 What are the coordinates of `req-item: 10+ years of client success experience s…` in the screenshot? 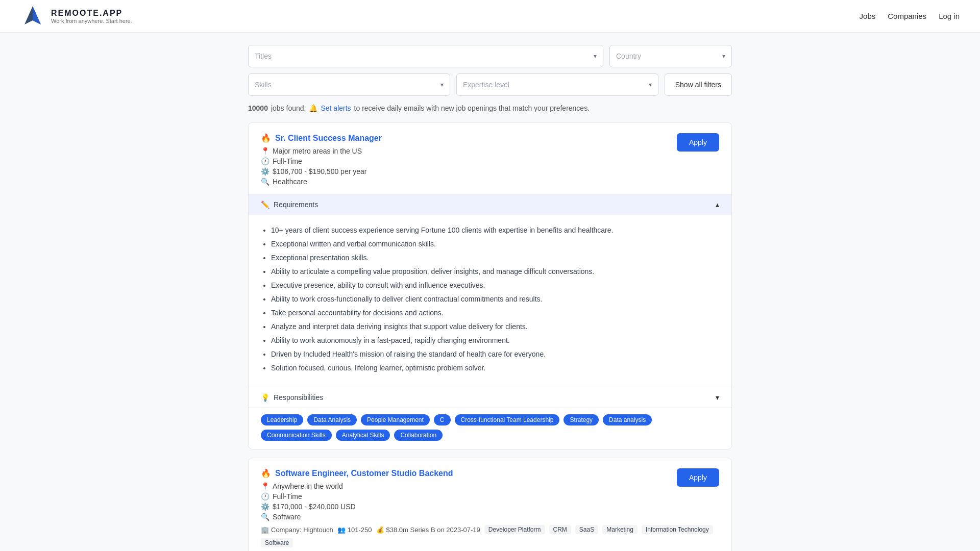 It's located at (495, 231).